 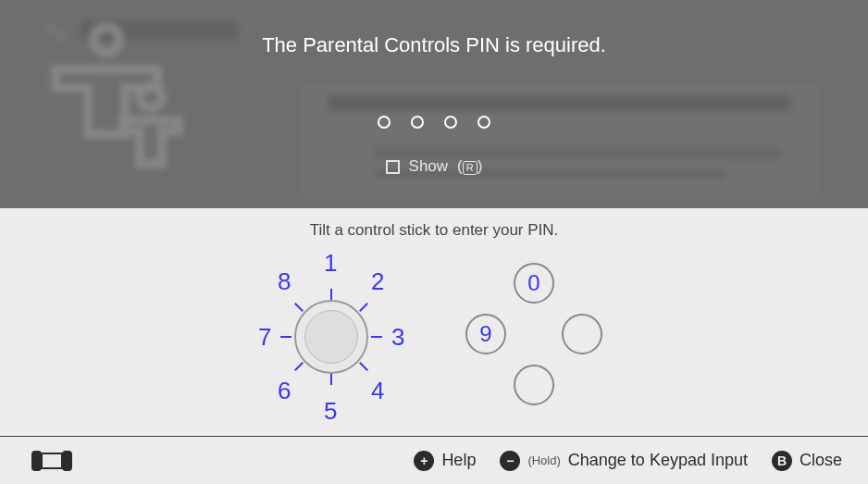 I want to click on stick-graphic-icon, so click(x=331, y=337).